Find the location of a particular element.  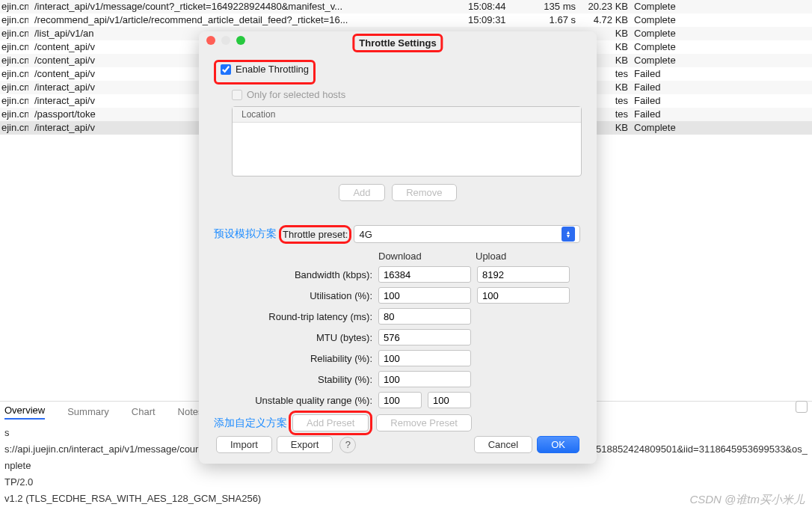

structure-checkbox is located at coordinates (802, 407).